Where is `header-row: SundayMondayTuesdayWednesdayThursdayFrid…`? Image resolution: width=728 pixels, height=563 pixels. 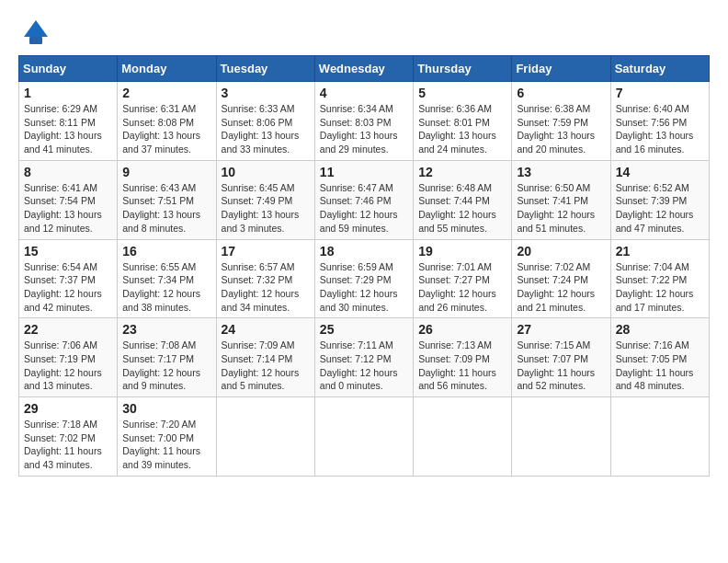
header-row: SundayMondayTuesdayWednesdayThursdayFrid… is located at coordinates (364, 69).